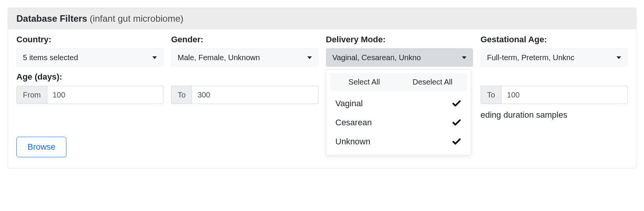 The height and width of the screenshot is (211, 644). Describe the element at coordinates (353, 142) in the screenshot. I see `option-label: Unknown` at that location.